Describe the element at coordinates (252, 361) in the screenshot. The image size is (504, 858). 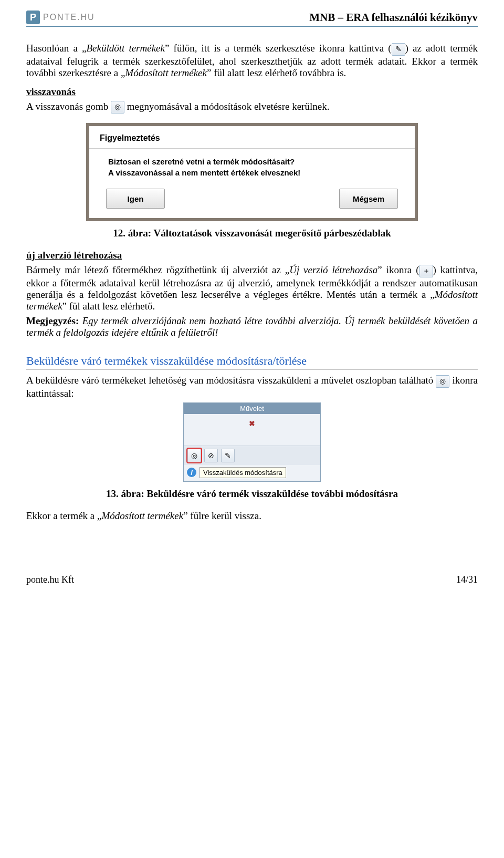
I see `section-title-bekuldesre: Beküldésre váró termékek visszaküldése m…` at that location.